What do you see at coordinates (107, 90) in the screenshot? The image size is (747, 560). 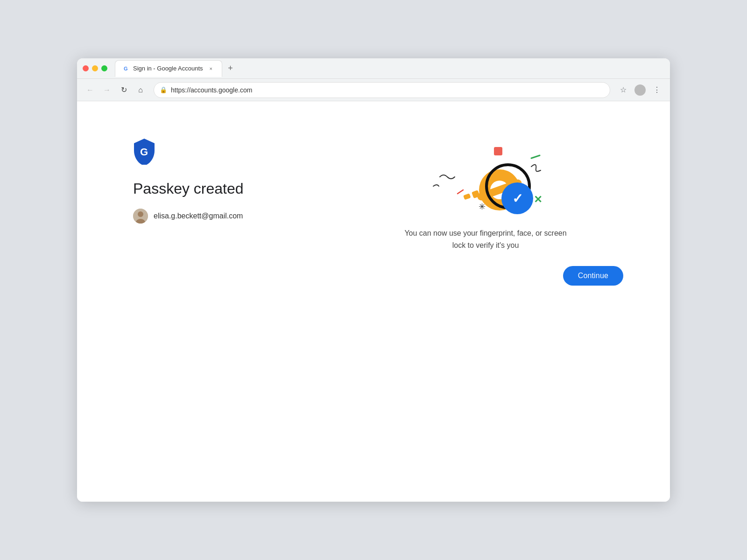 I see `forward-button: →` at bounding box center [107, 90].